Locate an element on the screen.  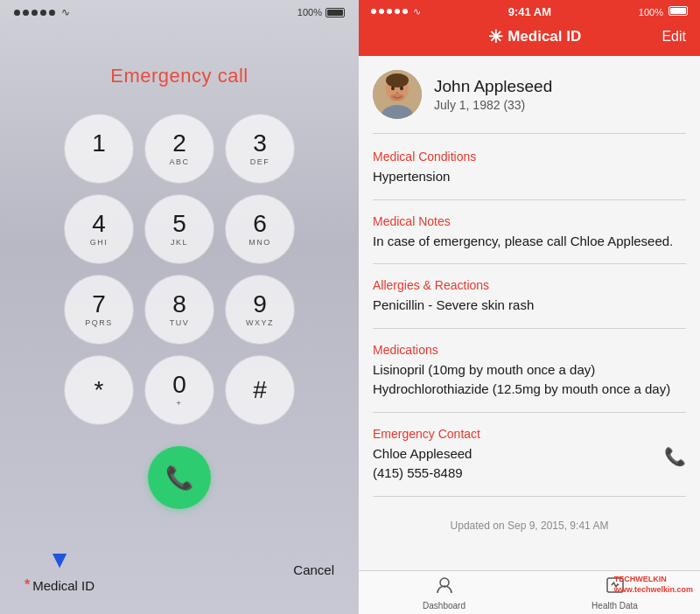
battery-text-right: 100% is located at coordinates (651, 12).